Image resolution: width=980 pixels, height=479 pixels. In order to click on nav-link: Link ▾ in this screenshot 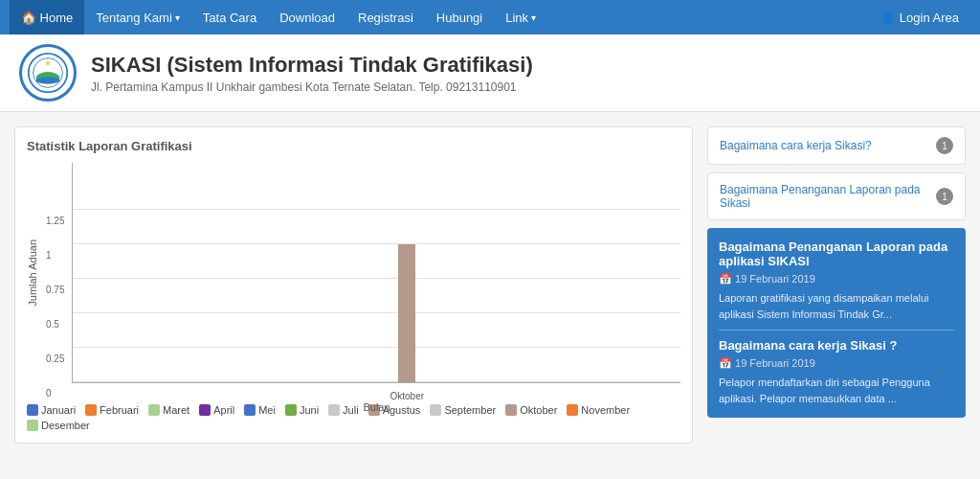, I will do `click(521, 17)`.